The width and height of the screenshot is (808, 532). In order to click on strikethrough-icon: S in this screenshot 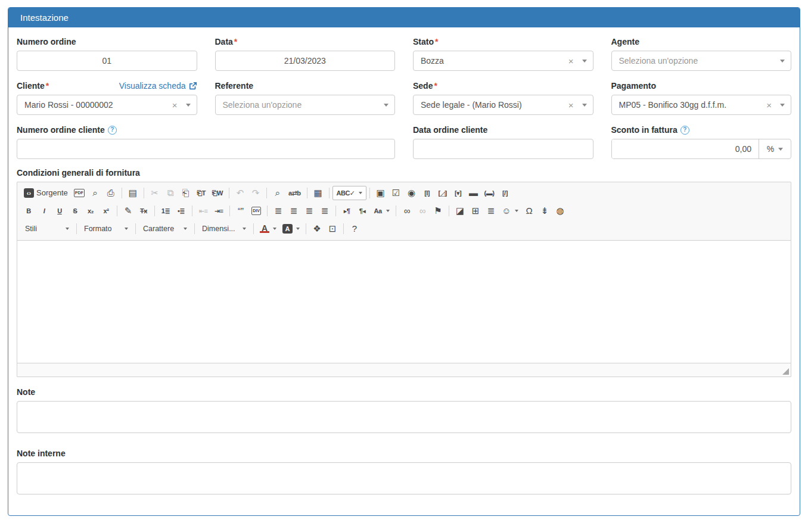, I will do `click(75, 211)`.